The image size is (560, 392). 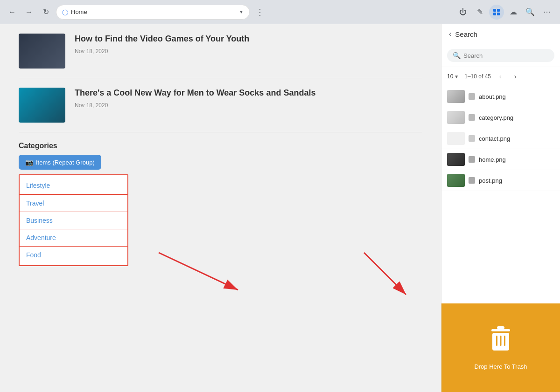 I want to click on per-page-value: 10, so click(x=450, y=76).